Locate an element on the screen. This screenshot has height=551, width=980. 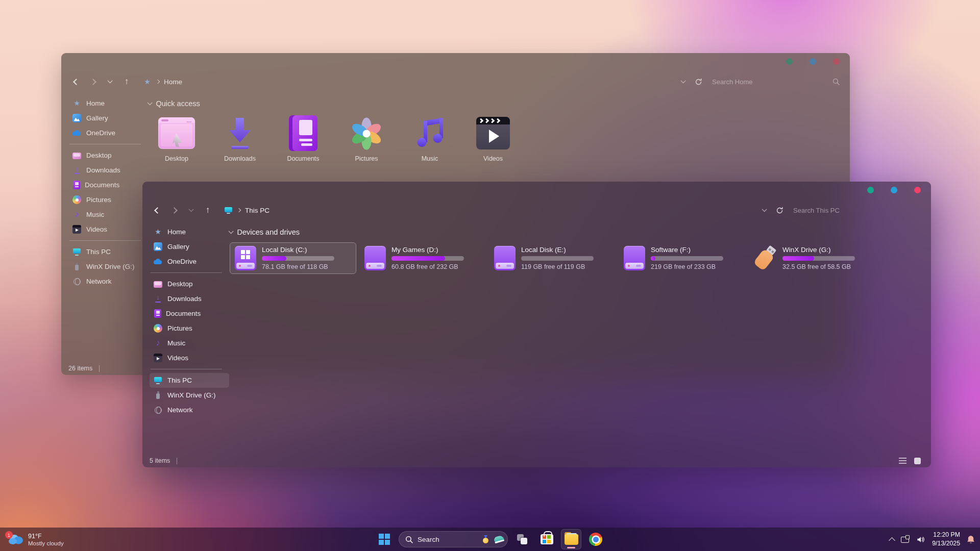
drive-local-disk-e: Local Disk (E:)119 GB free of 119 GB is located at coordinates (552, 258).